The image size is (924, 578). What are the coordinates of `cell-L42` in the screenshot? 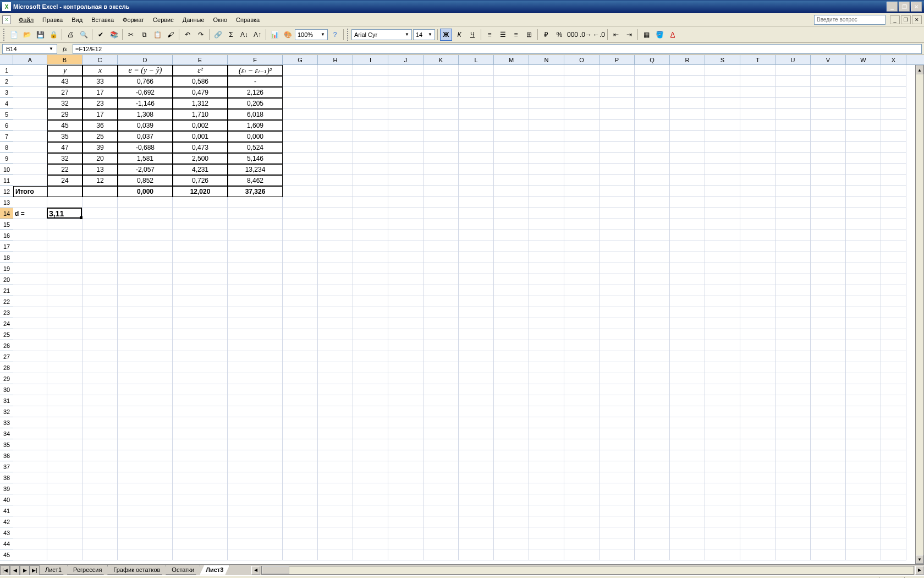 It's located at (476, 522).